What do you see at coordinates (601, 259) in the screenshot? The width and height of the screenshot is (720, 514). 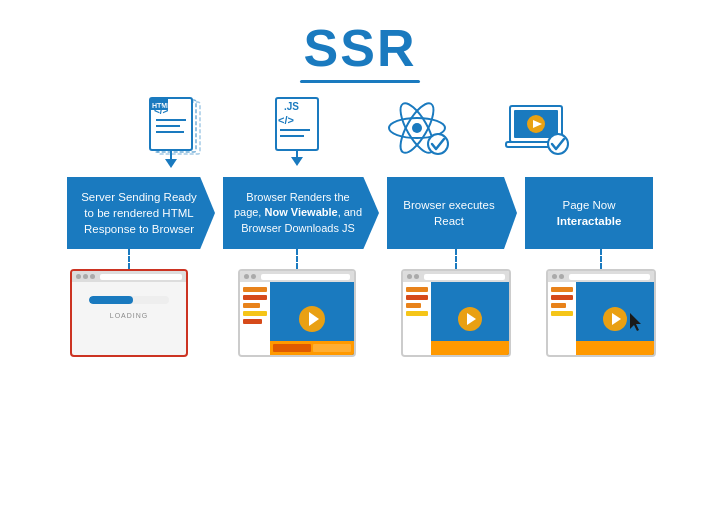 I see `vdash4` at bounding box center [601, 259].